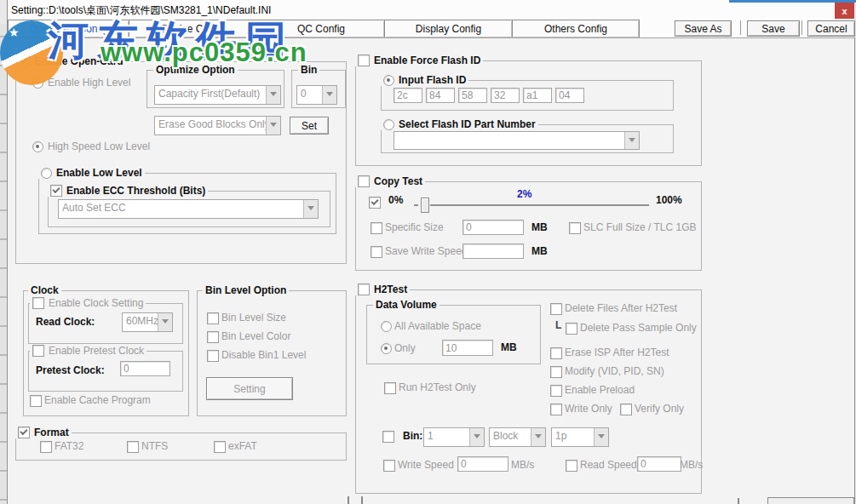  I want to click on tab-opencard-config-label: OpenCard Config, so click(68, 29).